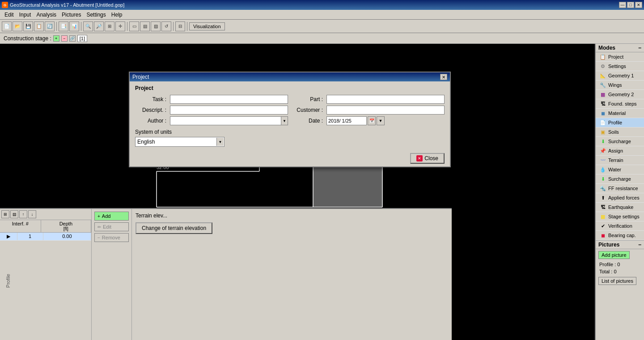 The height and width of the screenshot is (340, 644). What do you see at coordinates (624, 198) in the screenshot?
I see `sidebar-label-applied-forces: Applied forces` at bounding box center [624, 198].